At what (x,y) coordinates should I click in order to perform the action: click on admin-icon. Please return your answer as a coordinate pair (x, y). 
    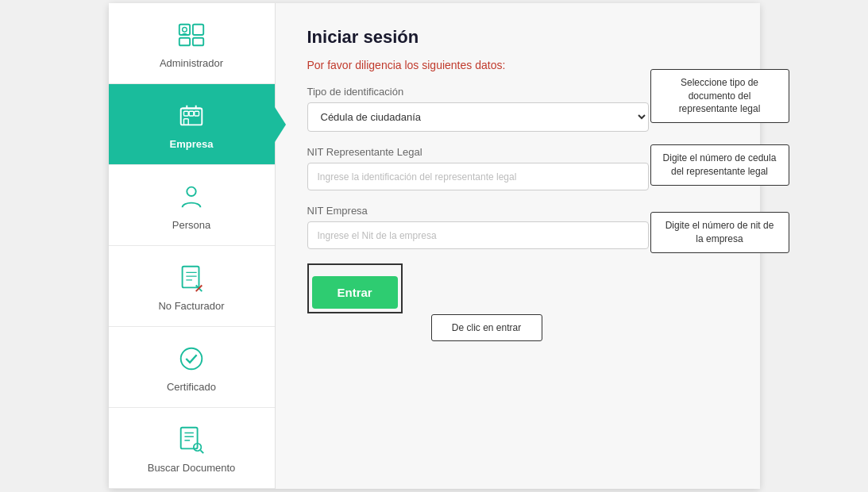
    Looking at the image, I should click on (191, 35).